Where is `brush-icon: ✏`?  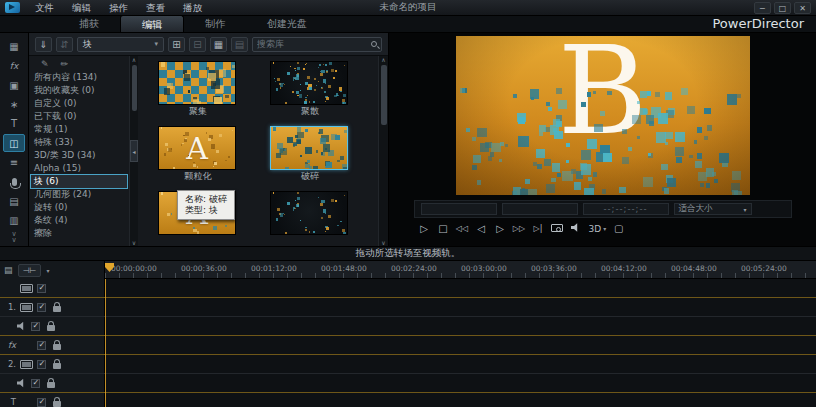
brush-icon: ✏ is located at coordinates (65, 64).